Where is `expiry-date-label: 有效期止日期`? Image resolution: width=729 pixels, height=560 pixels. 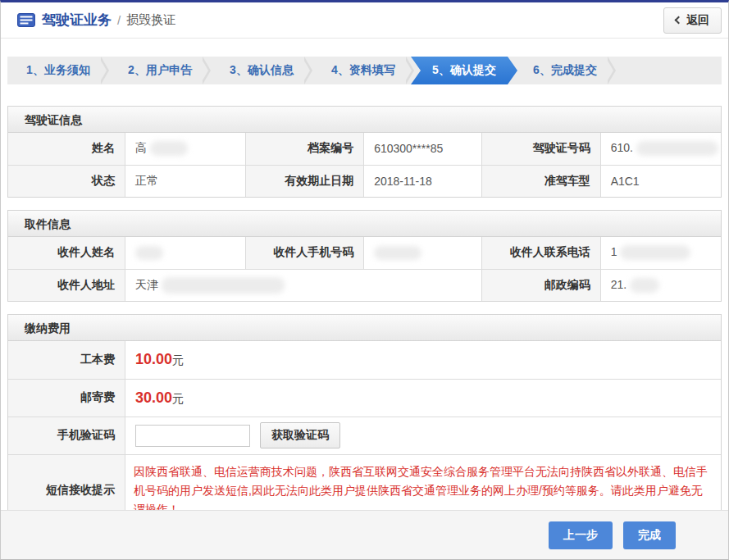
expiry-date-label: 有效期止日期 is located at coordinates (304, 180).